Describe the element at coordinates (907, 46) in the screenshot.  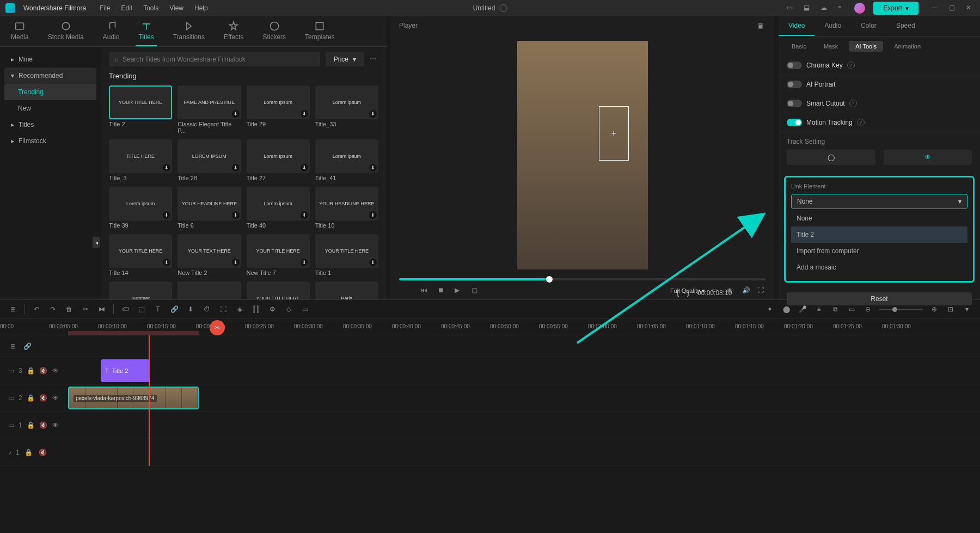
I see `rsubtab-animation: Animation` at that location.